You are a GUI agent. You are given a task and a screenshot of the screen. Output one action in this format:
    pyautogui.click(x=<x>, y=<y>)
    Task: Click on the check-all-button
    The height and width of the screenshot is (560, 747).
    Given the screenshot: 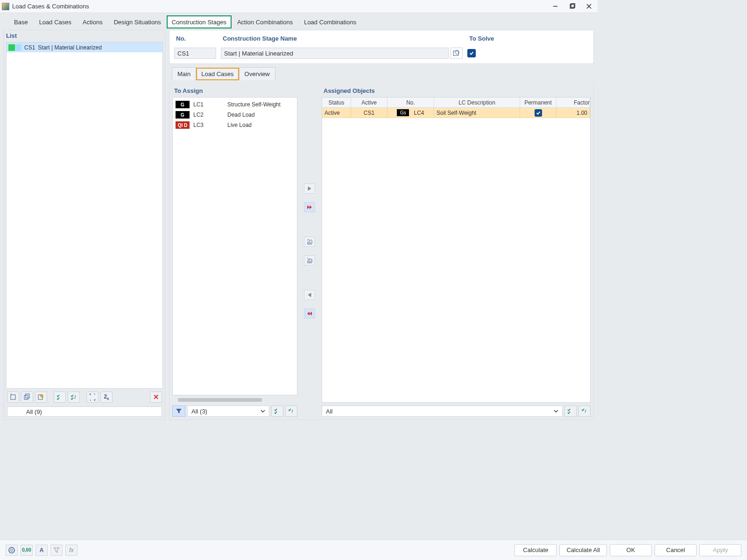 What is the action you would take?
    pyautogui.click(x=60, y=397)
    